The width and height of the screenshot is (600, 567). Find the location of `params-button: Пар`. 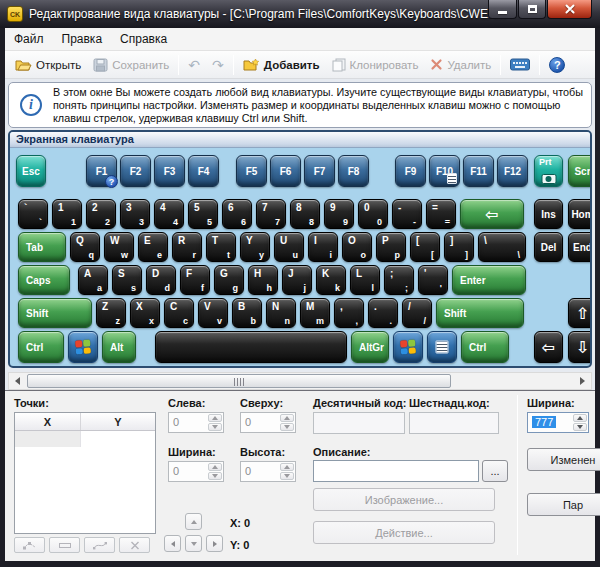

params-button: Пар is located at coordinates (564, 504).